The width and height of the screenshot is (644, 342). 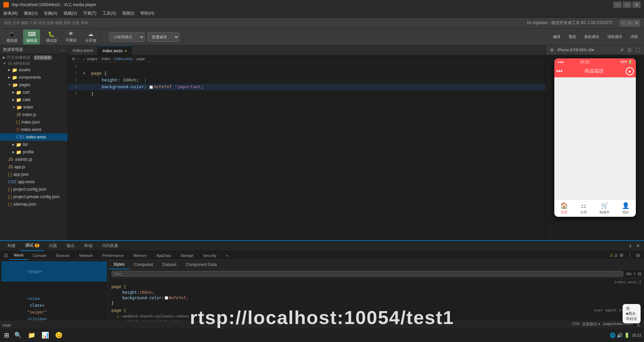 I want to click on sidebar-item-sitemap: { } sitemap.json, so click(x=34, y=204).